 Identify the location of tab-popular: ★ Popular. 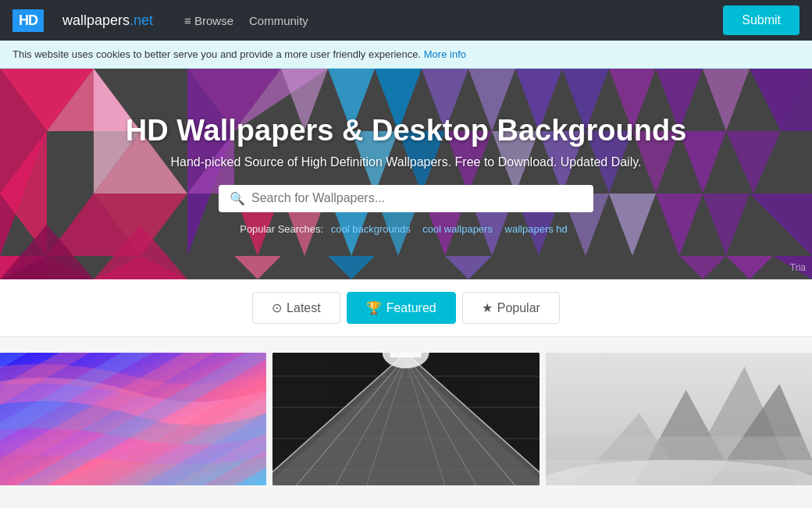
(511, 307).